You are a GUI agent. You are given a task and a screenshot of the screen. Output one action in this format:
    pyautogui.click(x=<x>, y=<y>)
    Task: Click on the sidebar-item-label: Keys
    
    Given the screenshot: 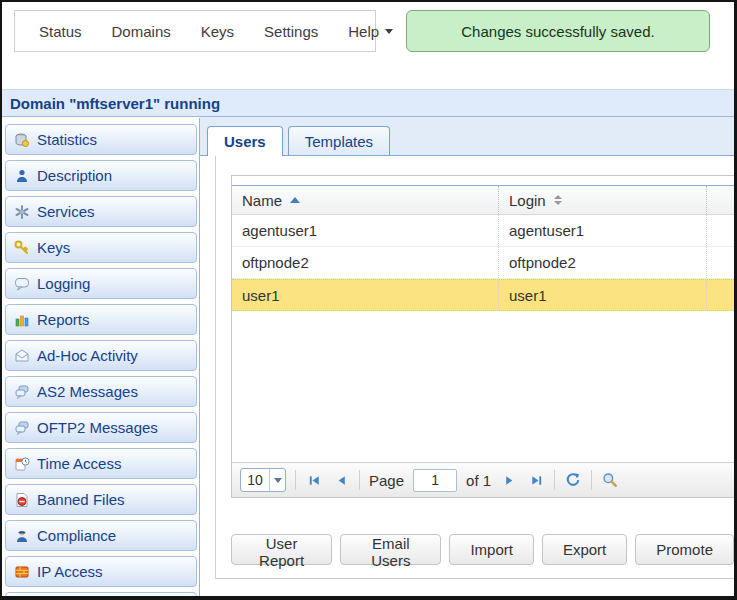 What is the action you would take?
    pyautogui.click(x=54, y=248)
    